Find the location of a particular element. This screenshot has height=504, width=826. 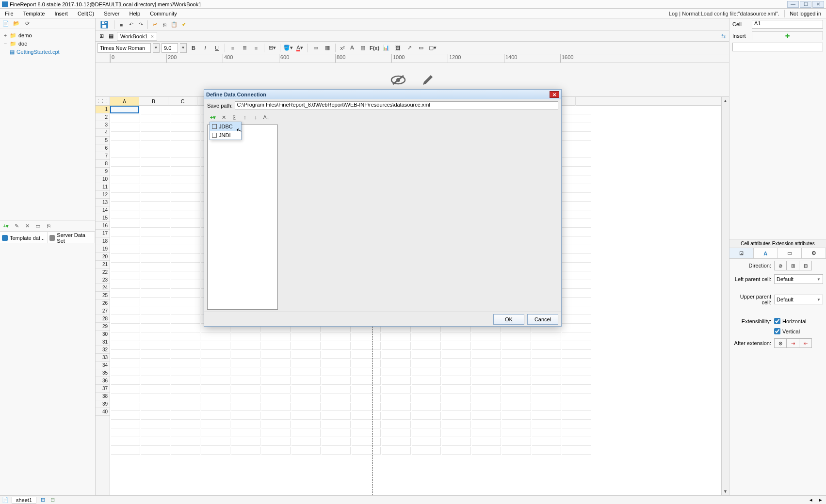

formula-button: F(x) is located at coordinates (374, 48).